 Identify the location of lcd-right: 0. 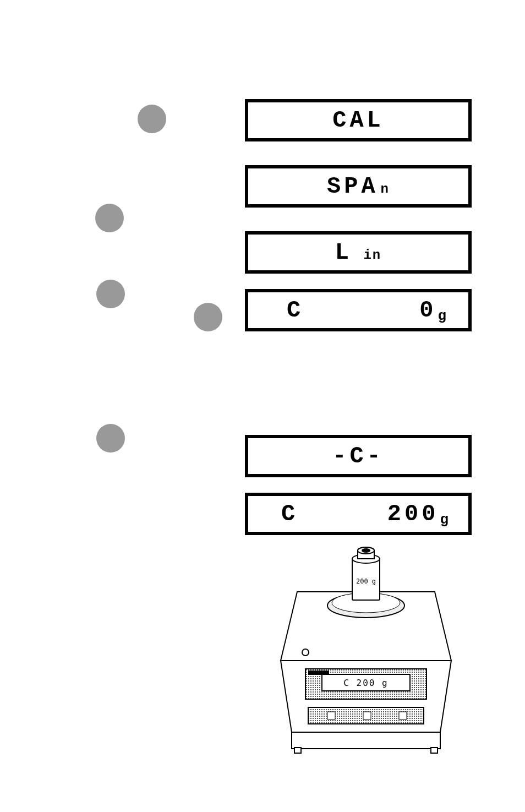
(428, 310).